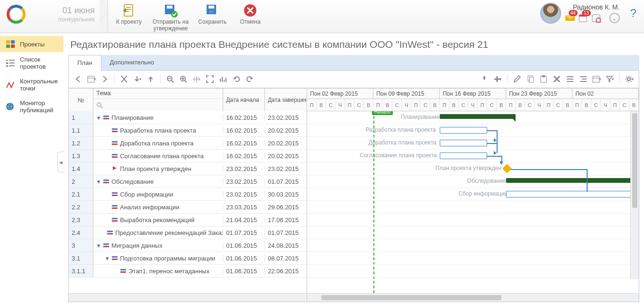 The image size is (644, 305). Describe the element at coordinates (171, 18) in the screenshot. I see `submit-for-approval-button: Отправить на утверждение` at that location.